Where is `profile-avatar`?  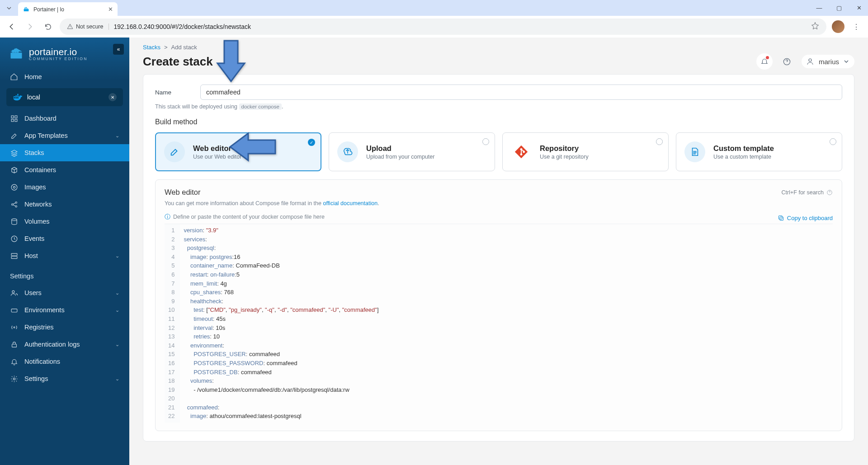 profile-avatar is located at coordinates (838, 27).